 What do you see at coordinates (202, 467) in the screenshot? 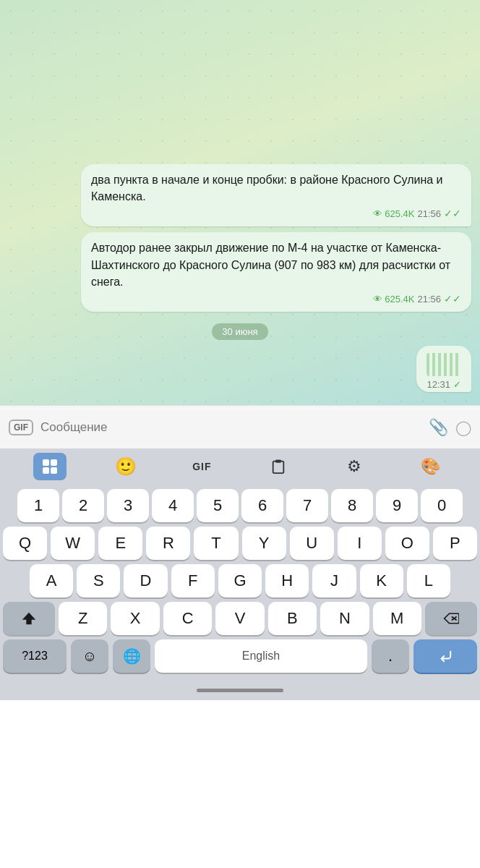
I see `gif-toolbar-button: GIF` at bounding box center [202, 467].